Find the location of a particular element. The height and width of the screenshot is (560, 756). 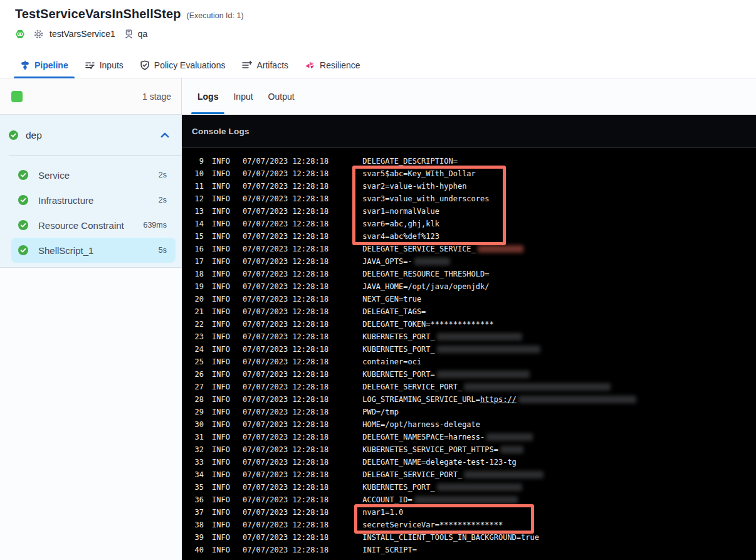

log-line-number: 32 is located at coordinates (193, 450).